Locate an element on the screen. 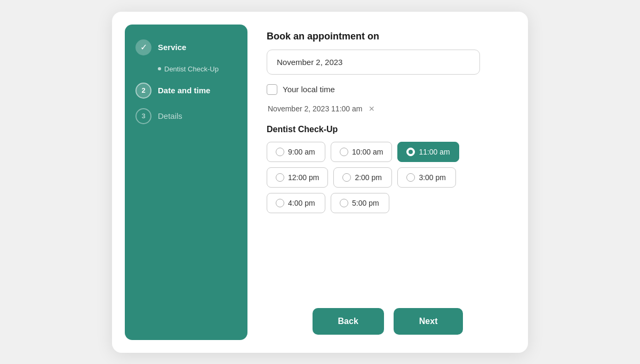 This screenshot has height=364, width=640. next-button: Next is located at coordinates (429, 321).